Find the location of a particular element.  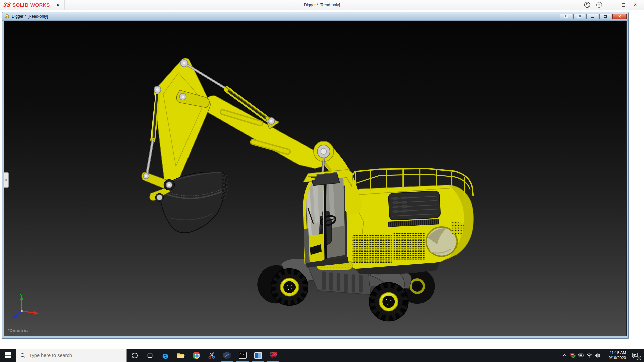

doc-close-button: ✕ is located at coordinates (620, 17).